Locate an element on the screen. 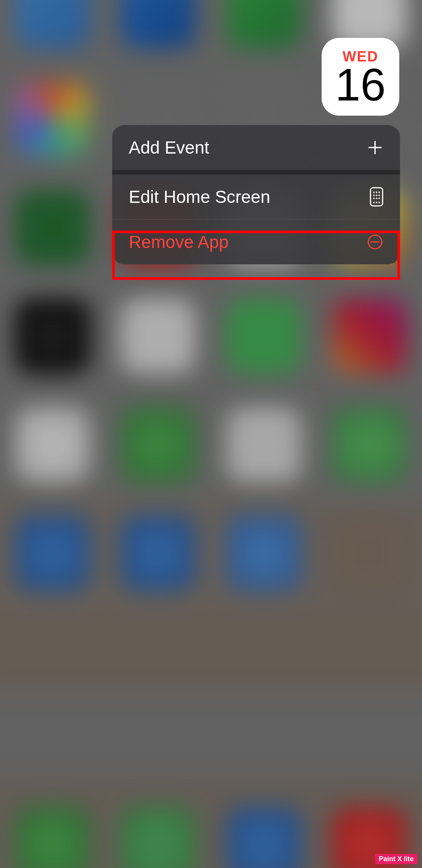 The image size is (422, 868). minus-circle-icon is located at coordinates (375, 242).